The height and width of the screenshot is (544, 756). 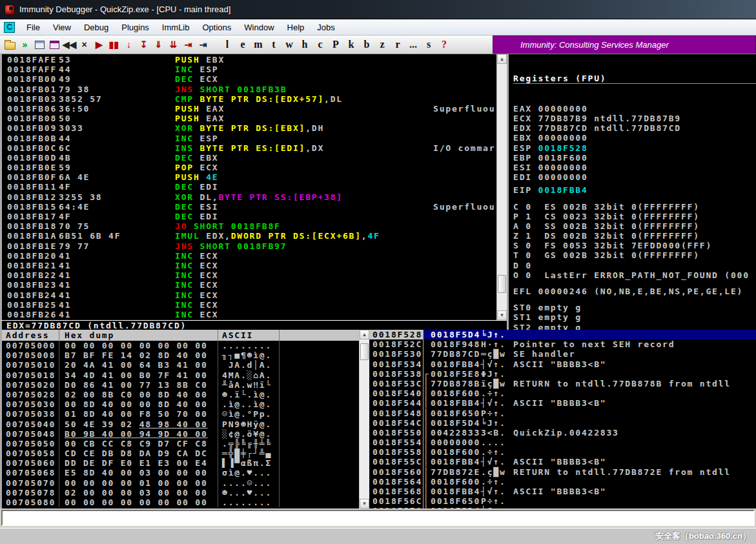 What do you see at coordinates (635, 190) in the screenshot?
I see `register-line-eip: EIP 0018FBB4` at bounding box center [635, 190].